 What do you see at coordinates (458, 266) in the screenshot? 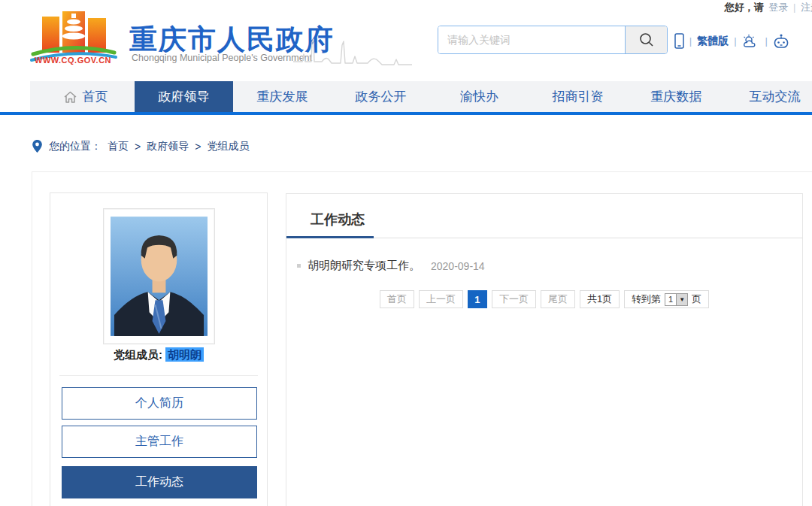
I see `news-date: 2020-09-14` at bounding box center [458, 266].